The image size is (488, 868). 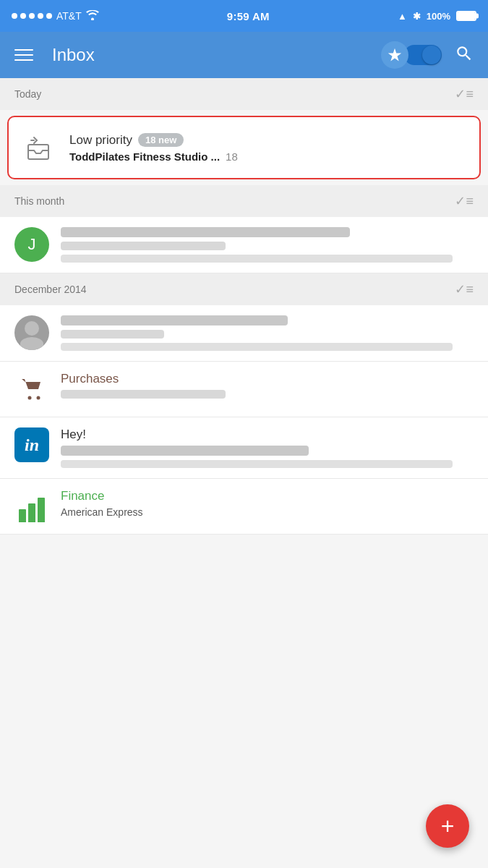 What do you see at coordinates (257, 347) in the screenshot?
I see `email-photo-preview` at bounding box center [257, 347].